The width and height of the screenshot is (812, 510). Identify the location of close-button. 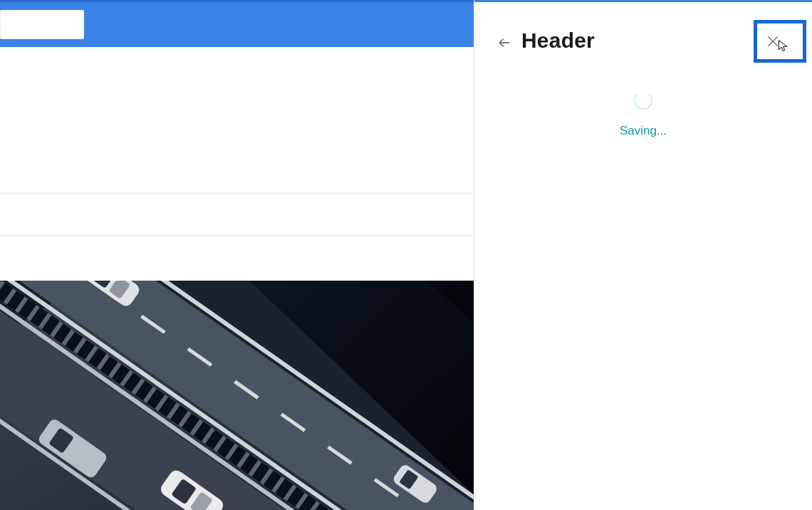
(780, 41).